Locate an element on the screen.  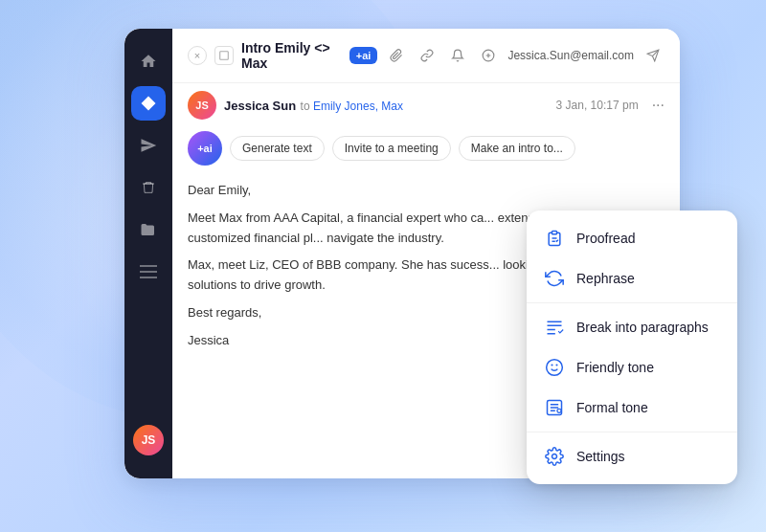
sender-email-display: Jessica.Sun@email.com is located at coordinates (571, 55).